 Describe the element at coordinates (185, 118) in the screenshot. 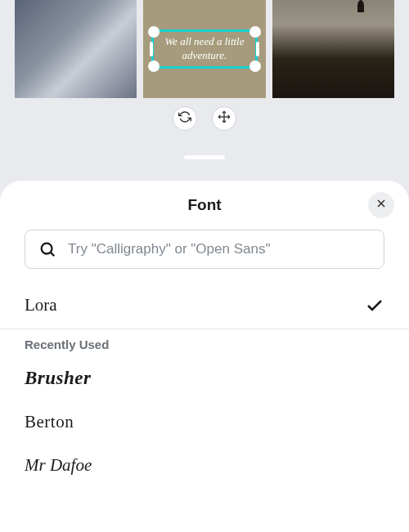

I see `rotate-button` at that location.